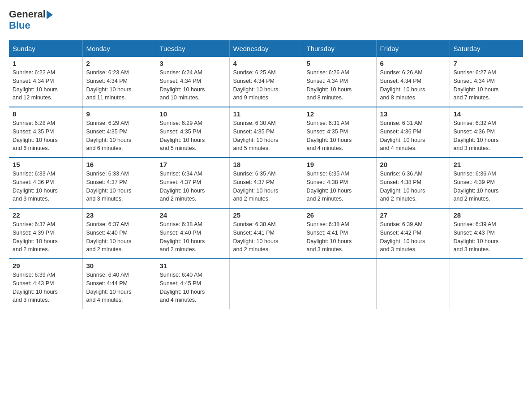 The height and width of the screenshot is (411, 532). I want to click on day-info: Sunrise: 6:36 AMSunset: 4:39 PMDaylight:…, so click(487, 186).